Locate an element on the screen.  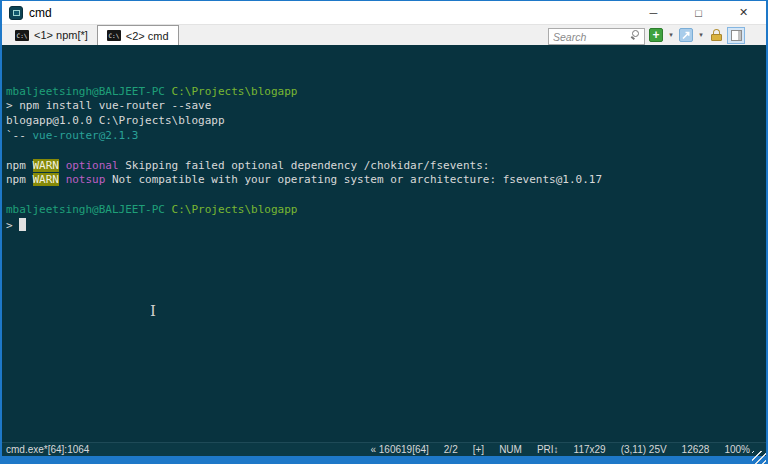
new-console-button: + is located at coordinates (656, 35).